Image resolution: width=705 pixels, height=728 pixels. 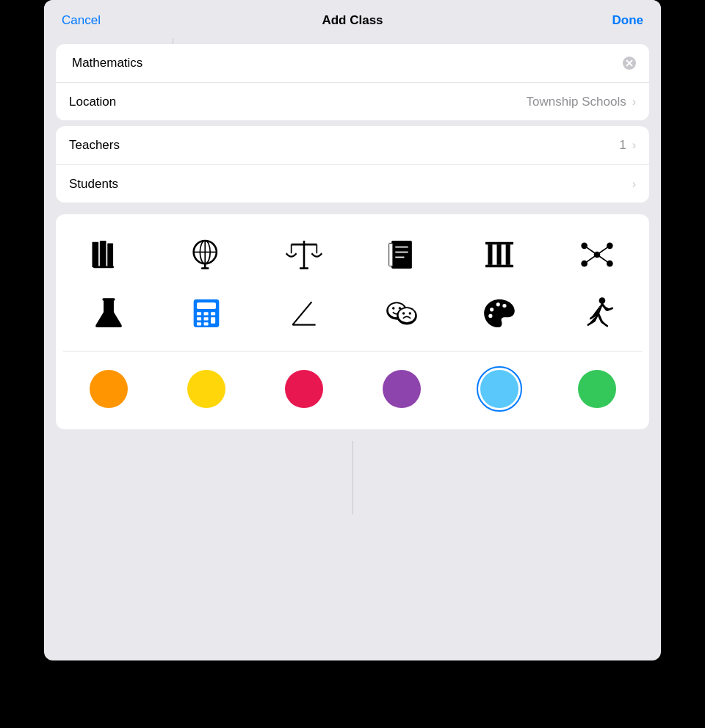 I want to click on red-dot, so click(x=304, y=389).